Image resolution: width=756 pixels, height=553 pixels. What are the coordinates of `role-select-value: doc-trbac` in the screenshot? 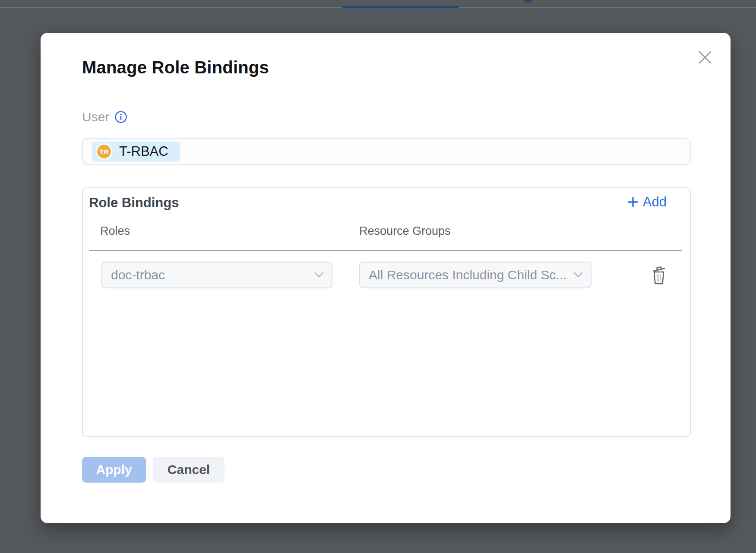 It's located at (138, 275).